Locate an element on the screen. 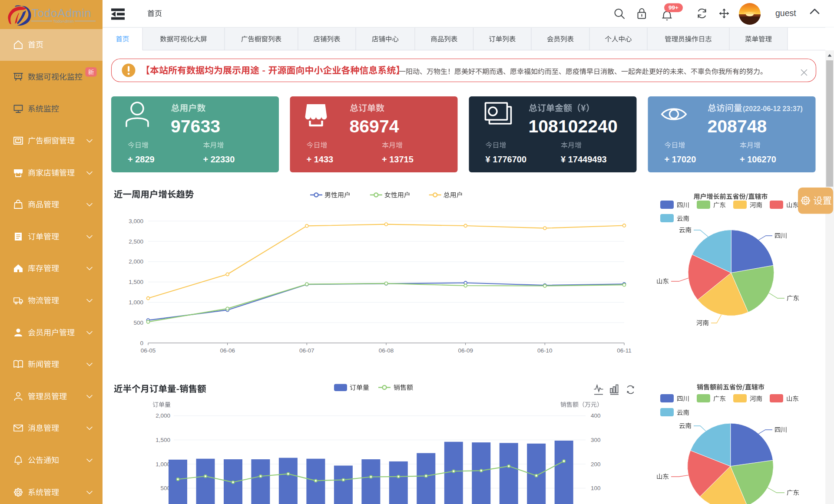 This screenshot has width=834, height=504. svg-text: + 13715 is located at coordinates (398, 159).